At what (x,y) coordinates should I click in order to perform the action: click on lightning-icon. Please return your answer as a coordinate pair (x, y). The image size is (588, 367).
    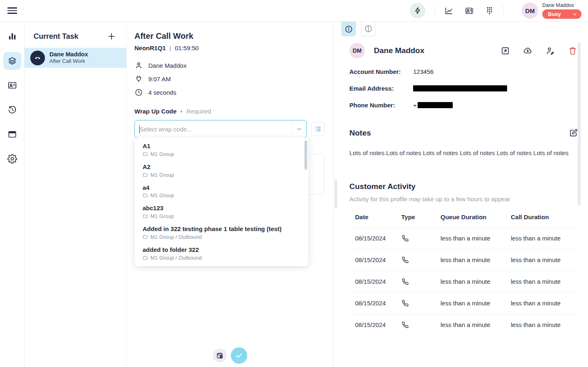
    Looking at the image, I should click on (418, 11).